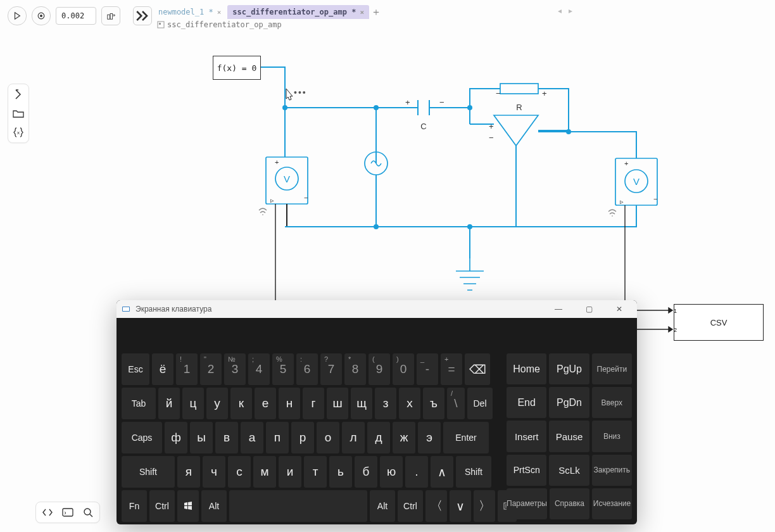  I want to click on key-letter: с, so click(239, 472).